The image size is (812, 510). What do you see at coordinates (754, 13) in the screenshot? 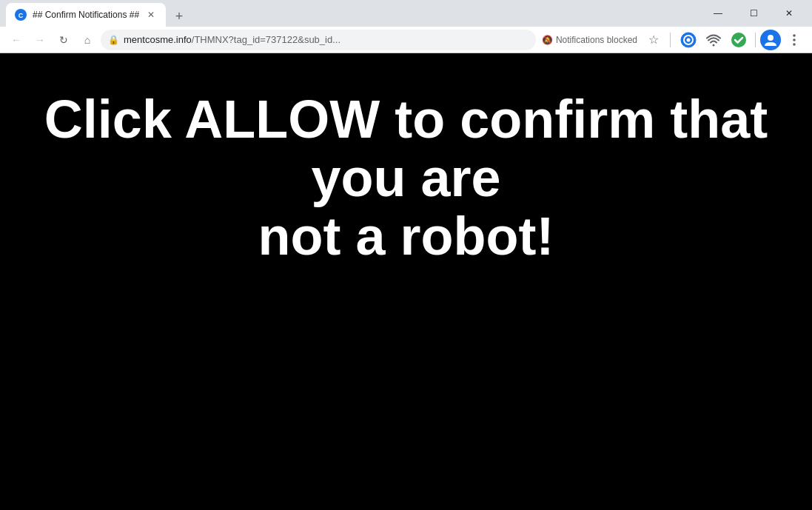
I see `maximize-button: ☐` at bounding box center [754, 13].